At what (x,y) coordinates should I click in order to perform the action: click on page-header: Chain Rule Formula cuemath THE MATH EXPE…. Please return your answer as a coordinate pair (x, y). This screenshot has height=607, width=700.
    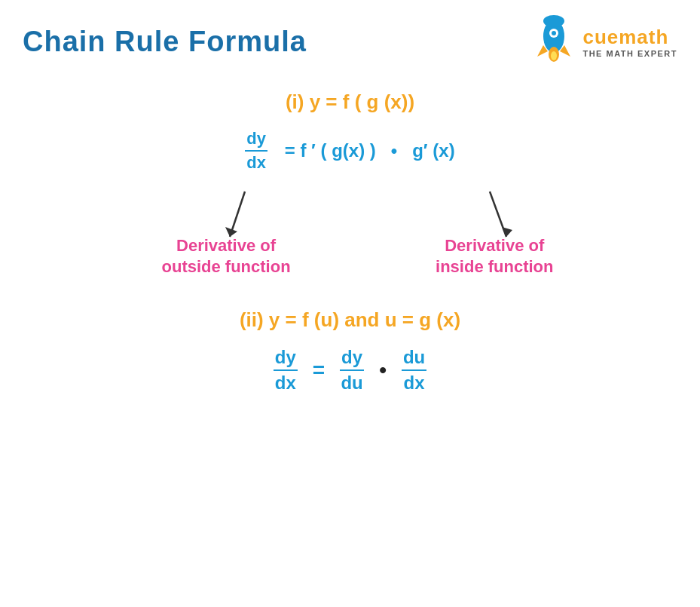
    Looking at the image, I should click on (350, 38).